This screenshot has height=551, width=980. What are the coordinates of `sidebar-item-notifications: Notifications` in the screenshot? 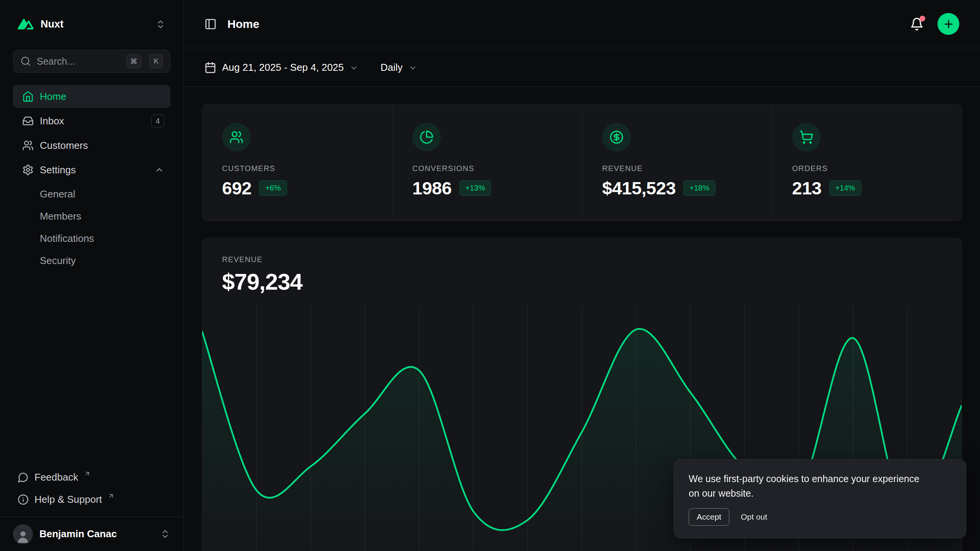 It's located at (92, 238).